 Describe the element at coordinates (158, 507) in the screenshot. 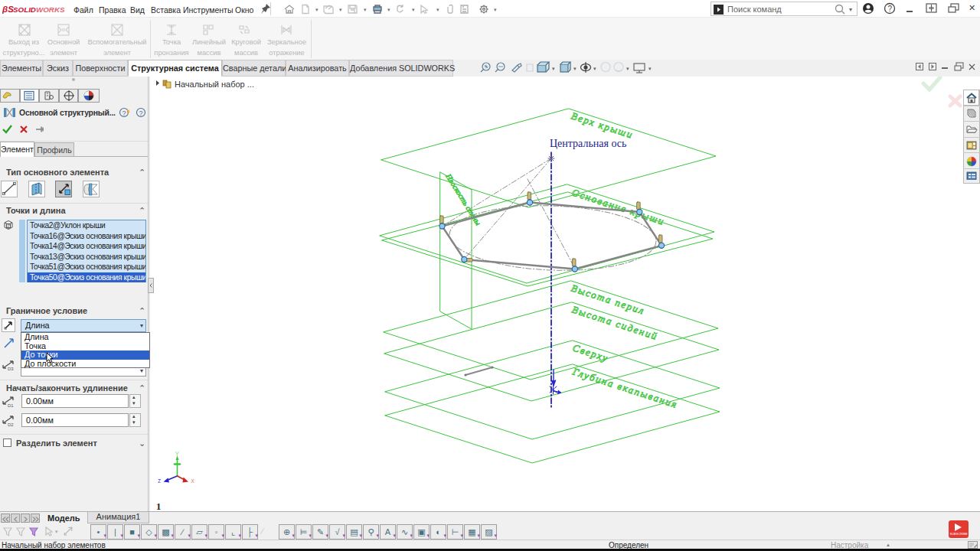

I see `svg-text: 1` at that location.